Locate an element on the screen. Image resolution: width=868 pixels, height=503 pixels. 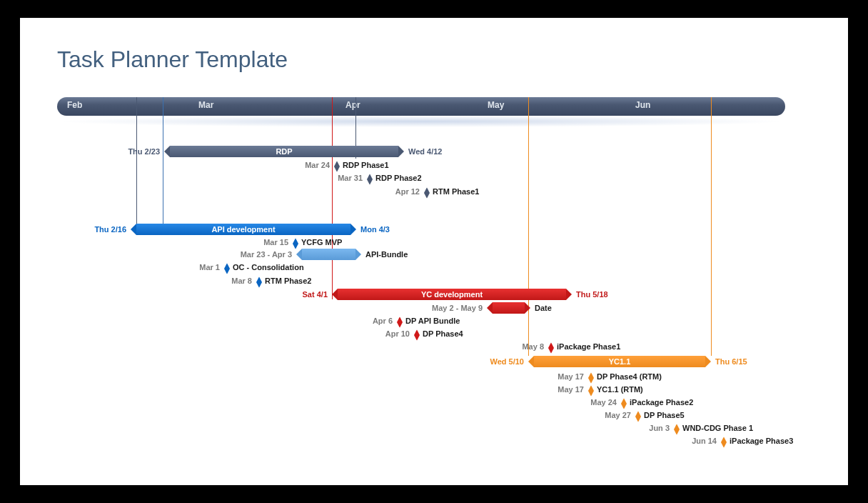
milestone: Mar 1OC - Consolidation is located at coordinates (244, 267).